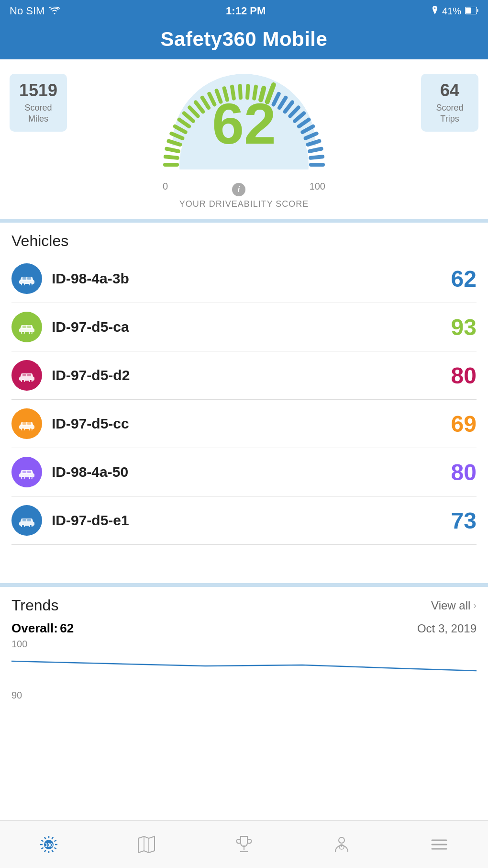 This screenshot has height=868, width=488. What do you see at coordinates (244, 845) in the screenshot?
I see `trophy-icon` at bounding box center [244, 845].